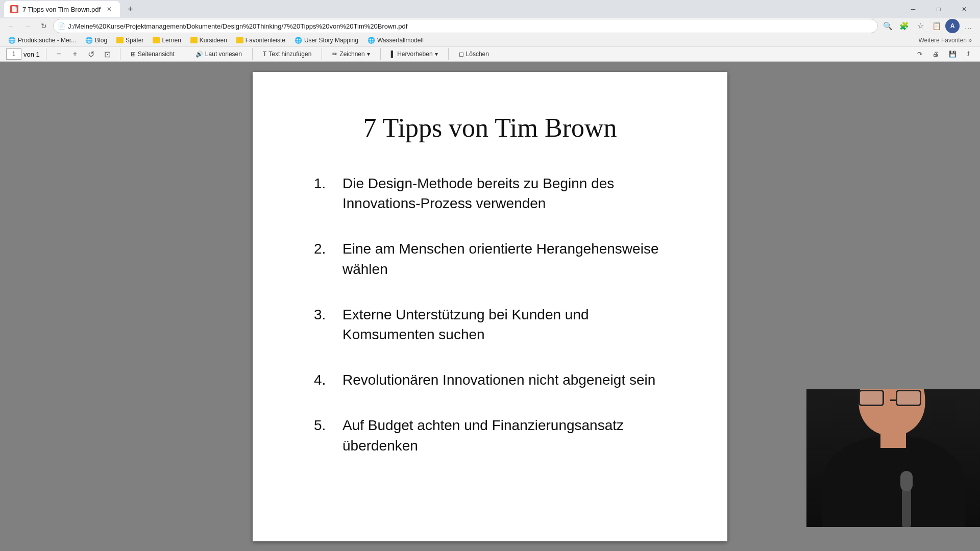 The height and width of the screenshot is (551, 980). I want to click on glasses-right, so click(909, 398).